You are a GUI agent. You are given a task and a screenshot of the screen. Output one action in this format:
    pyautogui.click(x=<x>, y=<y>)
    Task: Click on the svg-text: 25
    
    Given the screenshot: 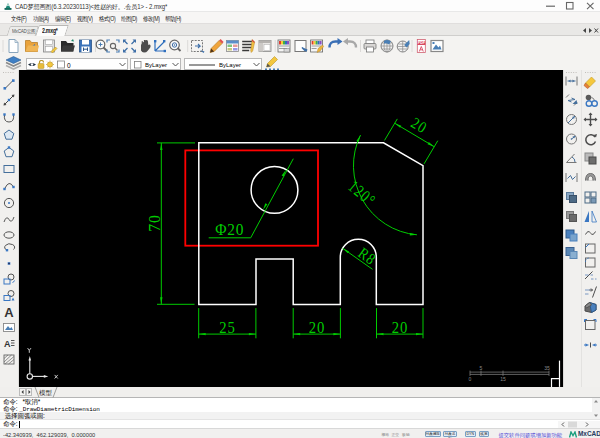 What is the action you would take?
    pyautogui.click(x=227, y=327)
    